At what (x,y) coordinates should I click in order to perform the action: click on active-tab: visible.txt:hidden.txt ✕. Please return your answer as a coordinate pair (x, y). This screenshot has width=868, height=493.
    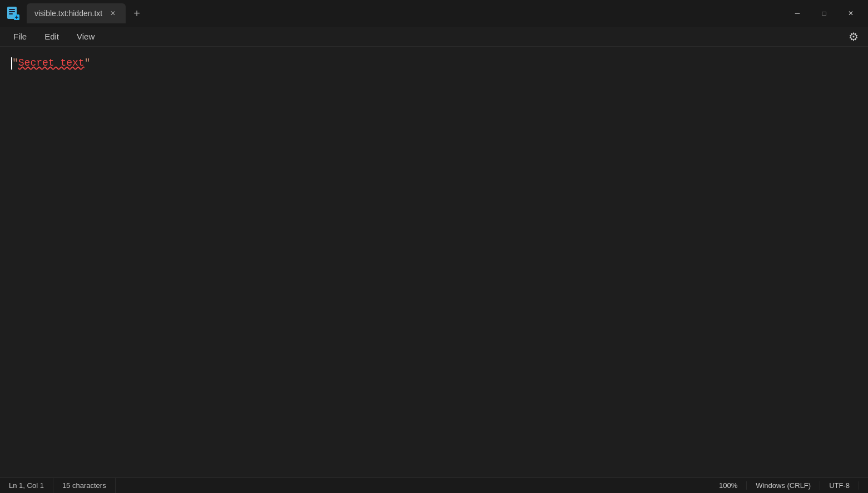
    Looking at the image, I should click on (76, 13).